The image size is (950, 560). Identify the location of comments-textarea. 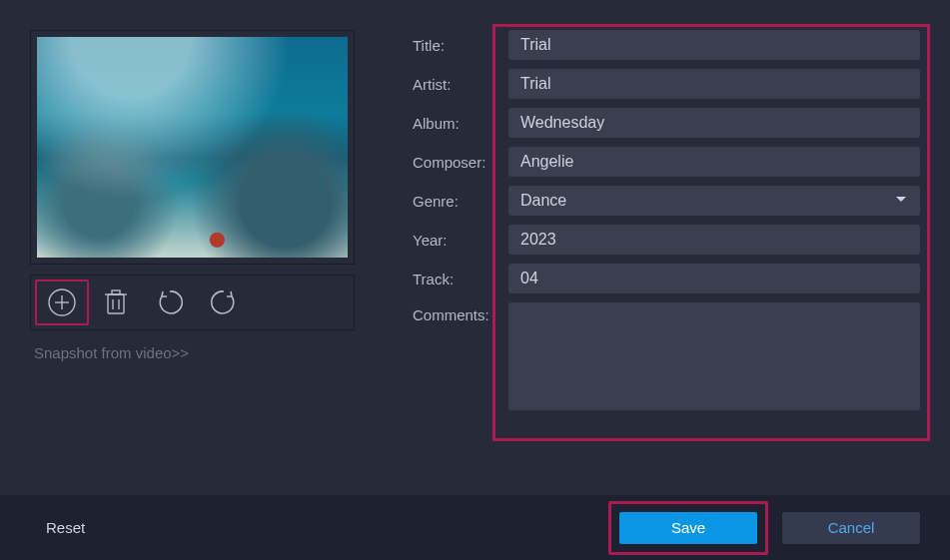
(714, 356).